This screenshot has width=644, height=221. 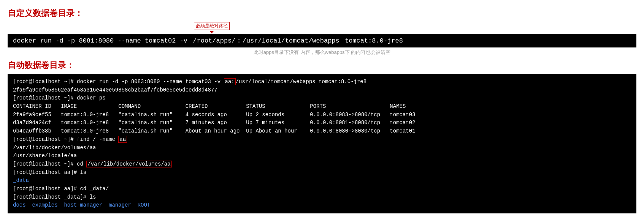 What do you see at coordinates (322, 52) in the screenshot?
I see `sub-annotation: 此时apps目录下没有 内容，那么webapps下 的内容也会被清空` at bounding box center [322, 52].